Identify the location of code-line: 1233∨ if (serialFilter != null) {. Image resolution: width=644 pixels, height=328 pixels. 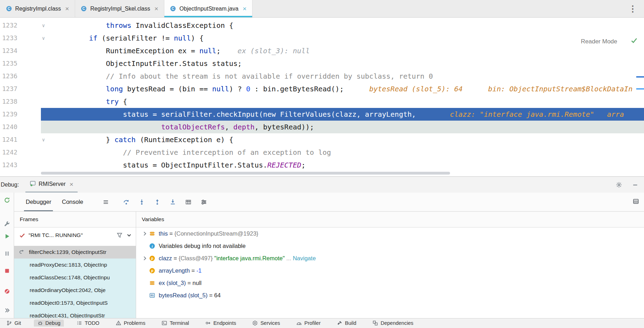
(322, 38).